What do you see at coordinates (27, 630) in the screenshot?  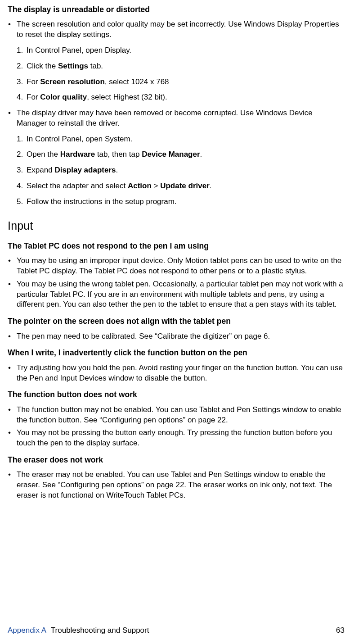 I see `footer-appendix: Appendix A` at bounding box center [27, 630].